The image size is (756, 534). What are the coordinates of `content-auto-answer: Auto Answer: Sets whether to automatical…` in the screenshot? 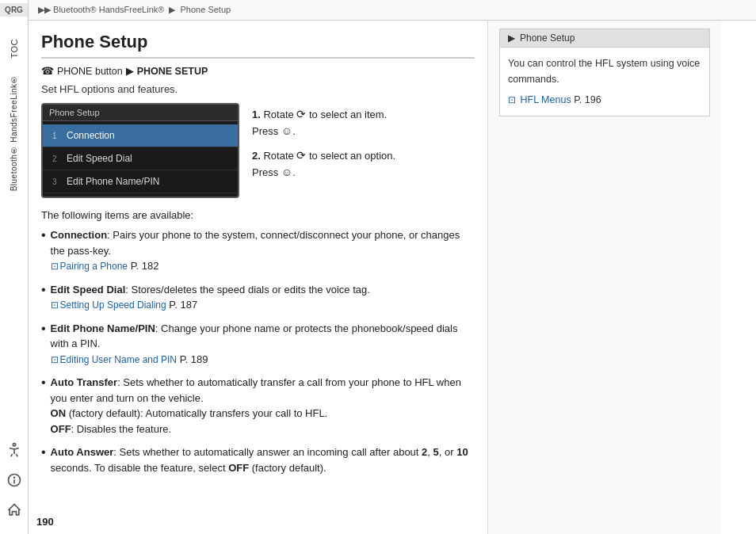 It's located at (263, 460).